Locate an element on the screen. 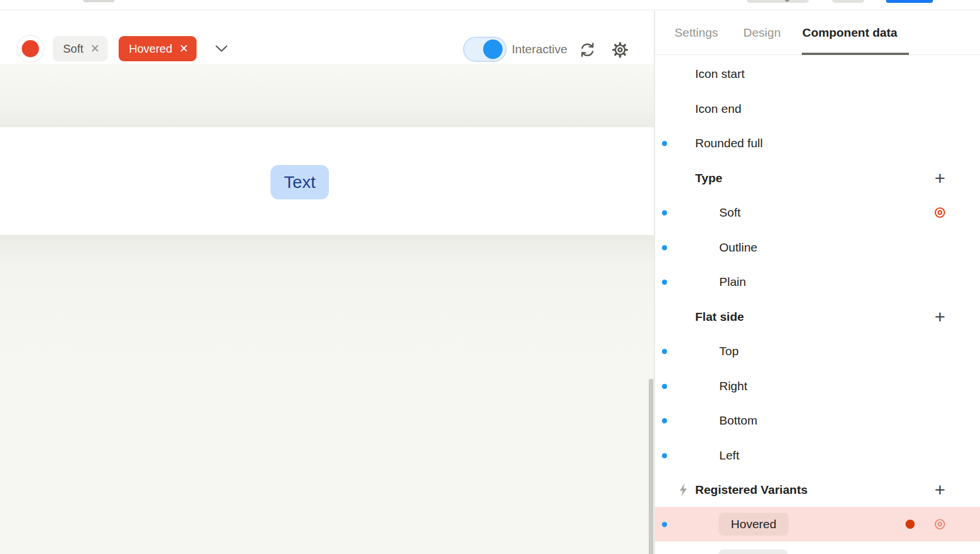 The image size is (980, 554). cutoff-primary-button is located at coordinates (910, 1).